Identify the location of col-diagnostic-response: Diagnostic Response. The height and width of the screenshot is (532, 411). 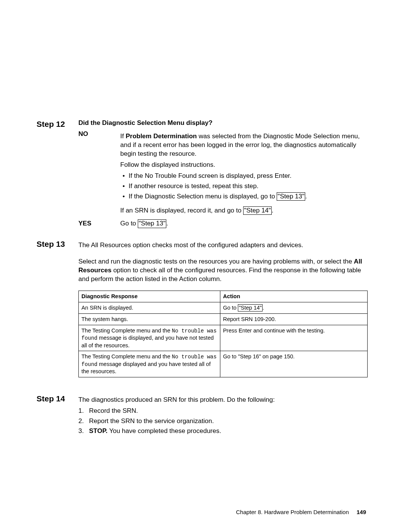
(150, 297).